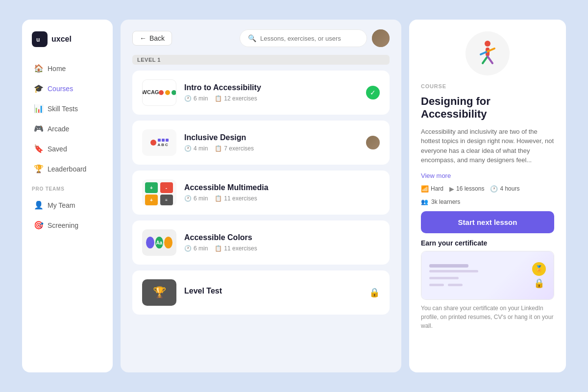  What do you see at coordinates (271, 98) in the screenshot?
I see `lesson-meta: 🕐 6 min 📋 12 exercises` at bounding box center [271, 98].